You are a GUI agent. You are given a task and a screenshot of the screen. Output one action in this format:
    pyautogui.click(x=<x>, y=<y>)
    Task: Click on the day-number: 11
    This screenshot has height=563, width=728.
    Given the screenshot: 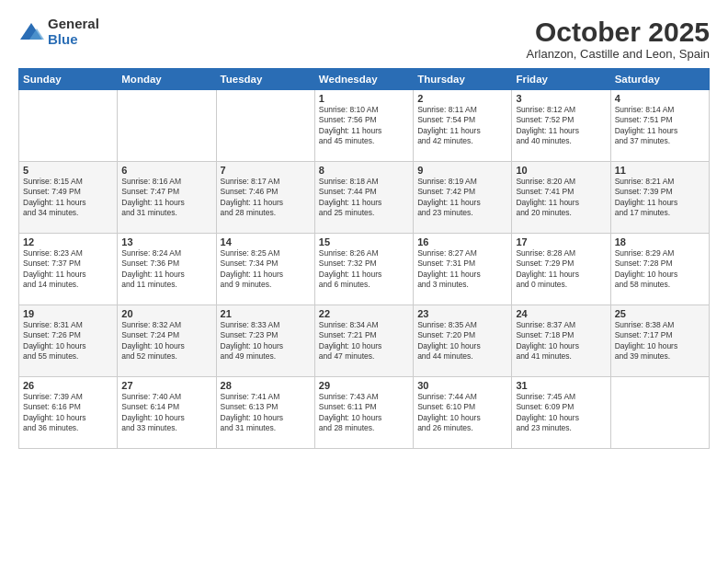 What is the action you would take?
    pyautogui.click(x=660, y=170)
    